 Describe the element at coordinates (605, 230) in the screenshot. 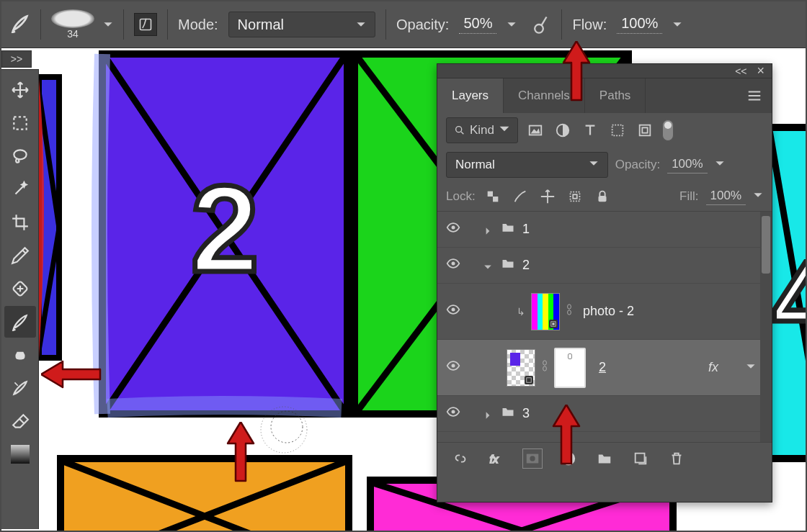

I see `layer-group-row: 1` at that location.